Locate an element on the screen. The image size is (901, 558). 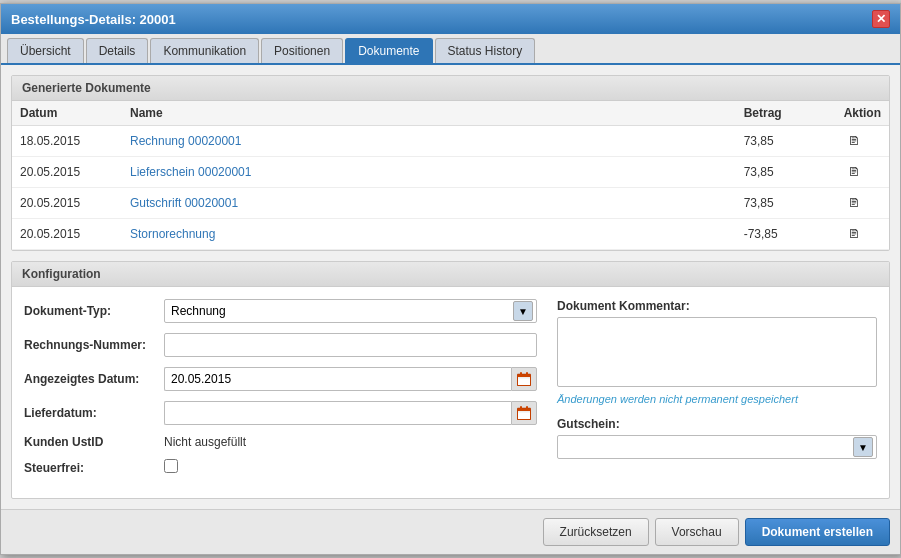
tab-positionen: Positionen is located at coordinates (302, 50).